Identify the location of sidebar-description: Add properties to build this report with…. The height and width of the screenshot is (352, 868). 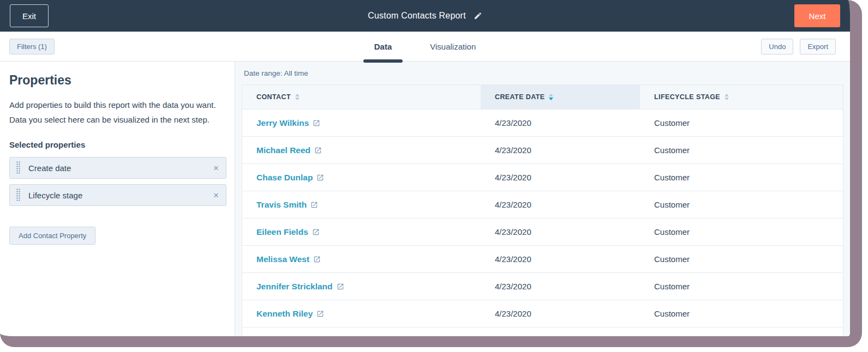
(118, 112).